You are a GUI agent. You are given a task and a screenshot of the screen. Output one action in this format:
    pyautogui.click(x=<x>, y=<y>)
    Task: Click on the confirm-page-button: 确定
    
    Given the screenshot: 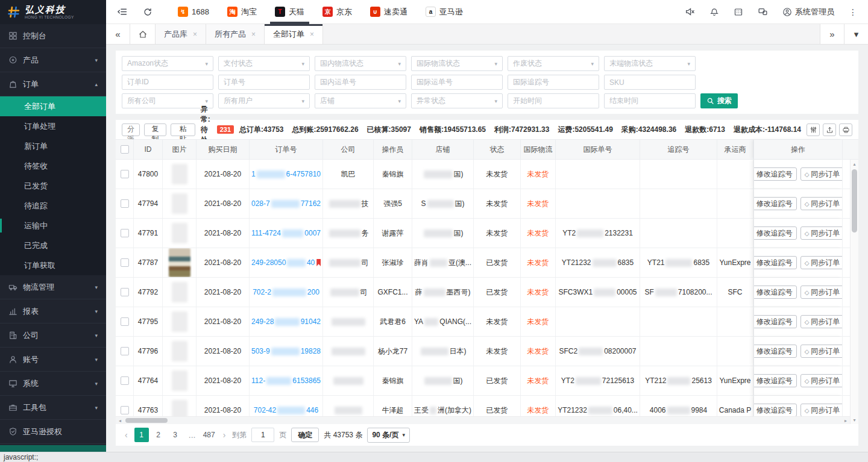 What is the action you would take?
    pyautogui.click(x=305, y=435)
    